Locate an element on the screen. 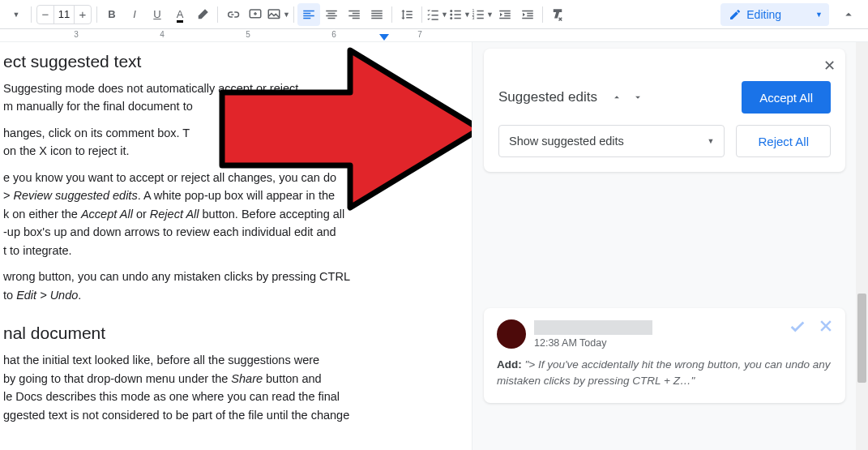 The width and height of the screenshot is (868, 450). increase-indent-button is located at coordinates (528, 15).